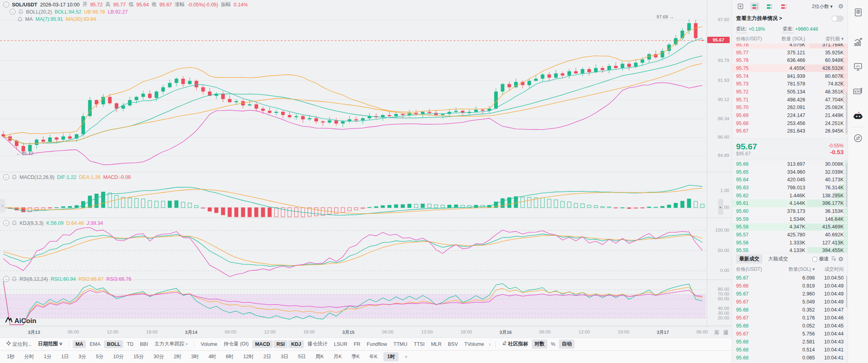 The image size is (868, 363). What do you see at coordinates (419, 344) in the screenshot?
I see `indicator-ttsi: TTSI` at bounding box center [419, 344].